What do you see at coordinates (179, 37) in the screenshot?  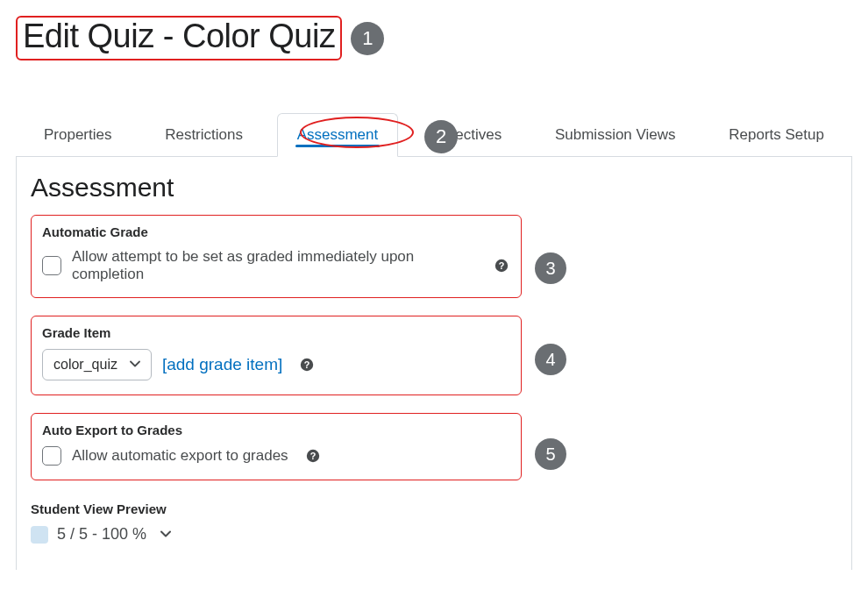 I see `page-title: Edit Quiz - Color Quiz` at bounding box center [179, 37].